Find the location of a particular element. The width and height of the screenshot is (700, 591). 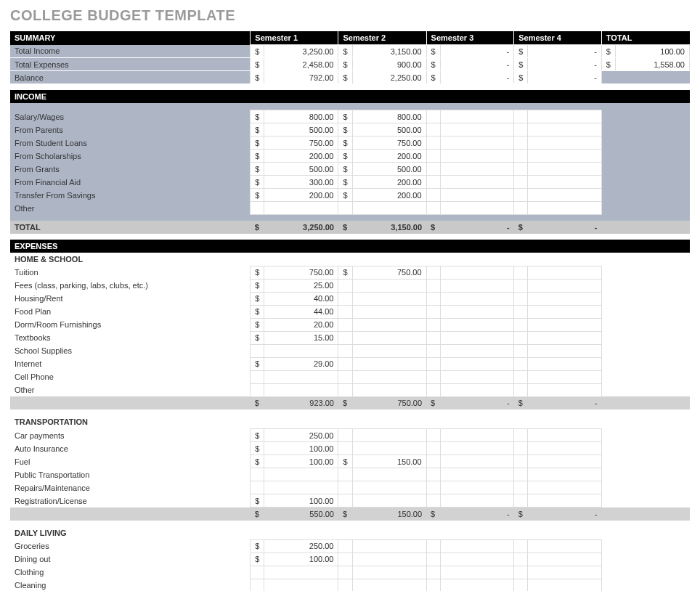

income-row: From Financial Aid$300.00$200.00 is located at coordinates (350, 182).